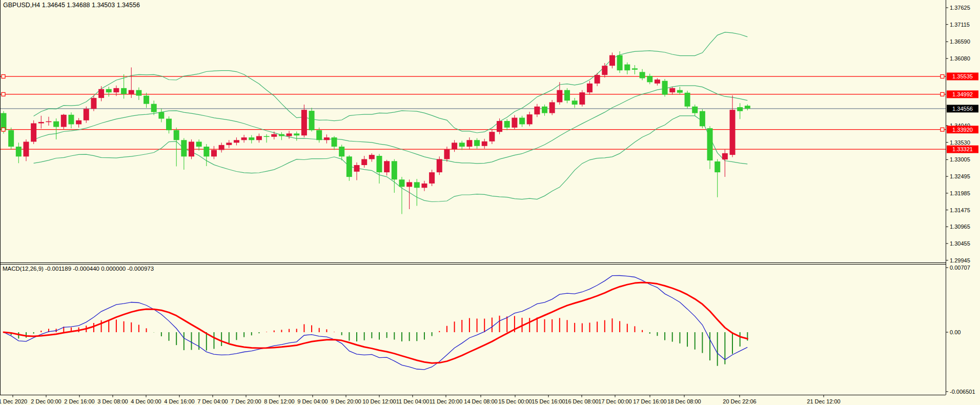  I want to click on price-tick-label: 1.37625, so click(960, 8).